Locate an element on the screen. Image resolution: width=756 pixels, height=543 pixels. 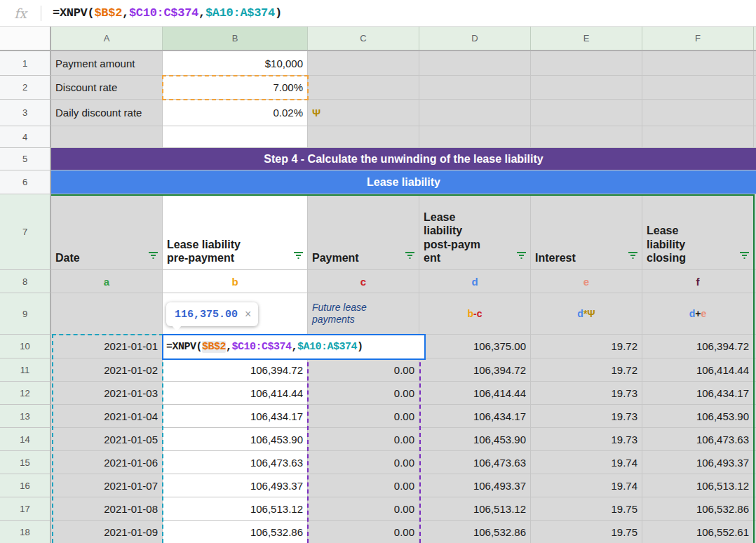
row-header-5: 5 is located at coordinates (25, 159).